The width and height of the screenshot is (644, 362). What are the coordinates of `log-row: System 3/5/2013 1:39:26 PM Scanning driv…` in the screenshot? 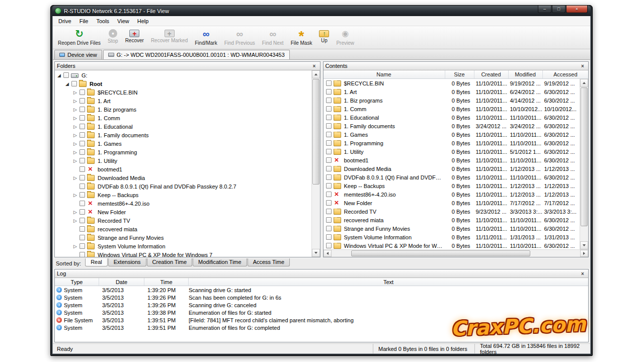 It's located at (321, 305).